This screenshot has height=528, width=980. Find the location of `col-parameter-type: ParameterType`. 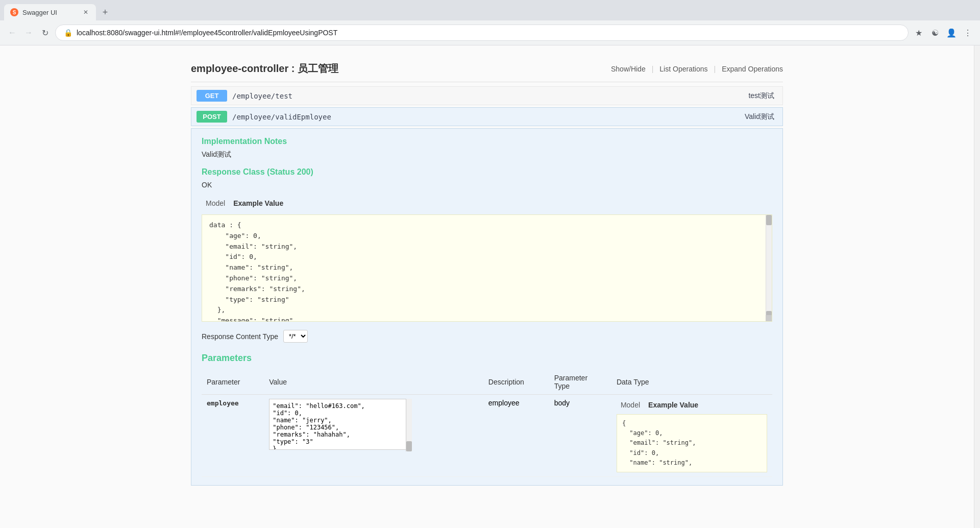

col-parameter-type: ParameterType is located at coordinates (580, 382).